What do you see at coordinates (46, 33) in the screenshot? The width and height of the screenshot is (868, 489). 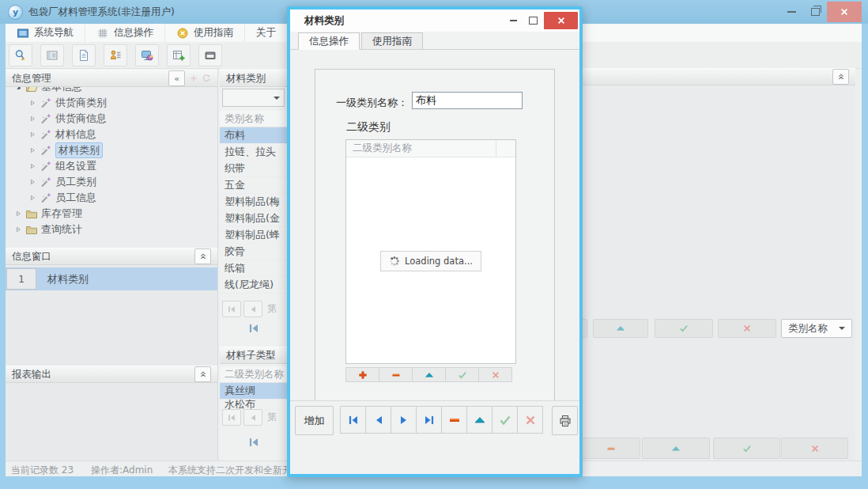 I see `menu-system-nav: 系统导航` at bounding box center [46, 33].